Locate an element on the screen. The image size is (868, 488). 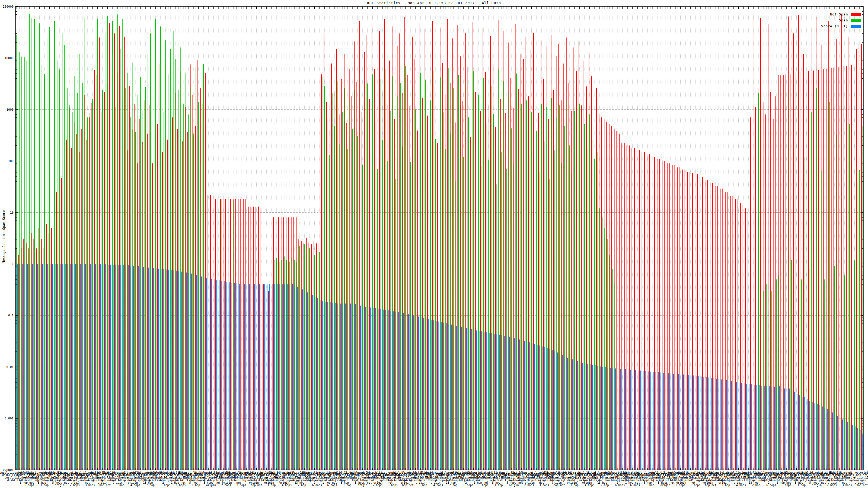
y-axis-label: Message Count or Spam Score is located at coordinates (4, 236).